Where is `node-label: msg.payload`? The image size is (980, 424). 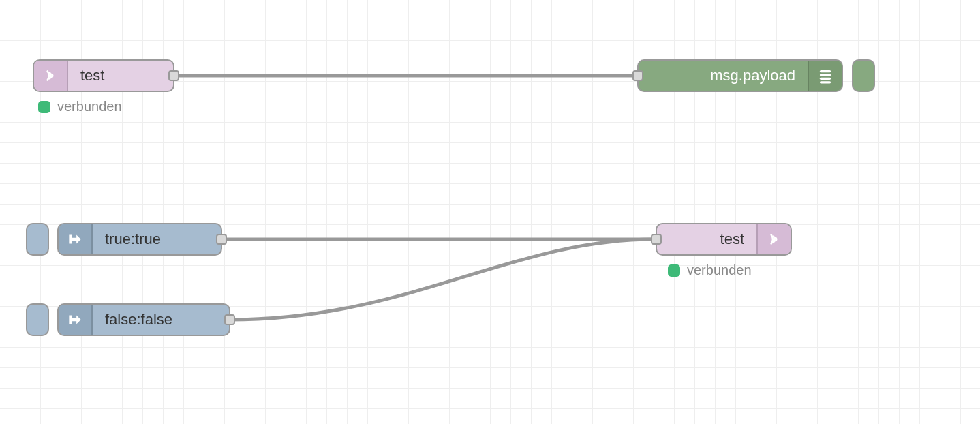
node-label: msg.payload is located at coordinates (723, 76).